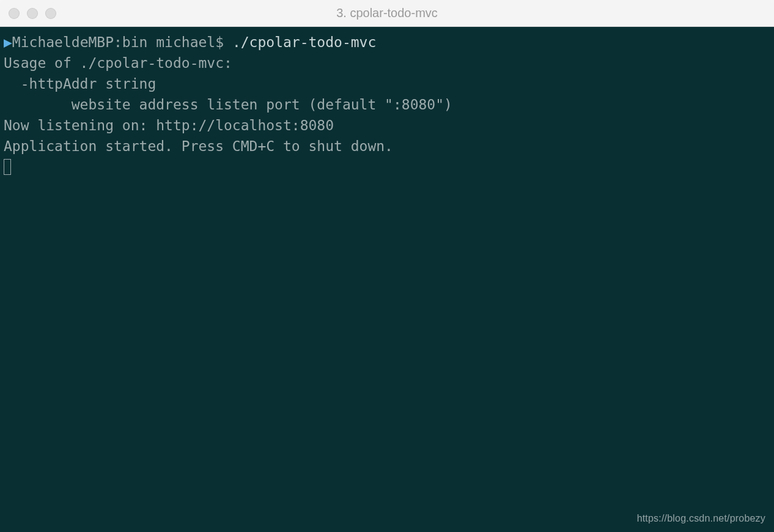 The width and height of the screenshot is (774, 532). What do you see at coordinates (198, 146) in the screenshot?
I see `output-line-5: Application started. Press CMD+C to shut…` at bounding box center [198, 146].